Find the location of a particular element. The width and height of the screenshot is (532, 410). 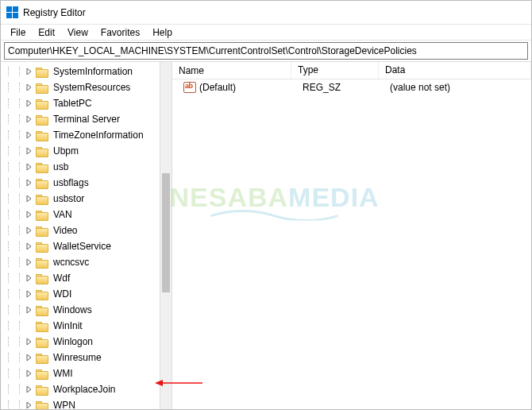

value-name: (Default) is located at coordinates (218, 87).